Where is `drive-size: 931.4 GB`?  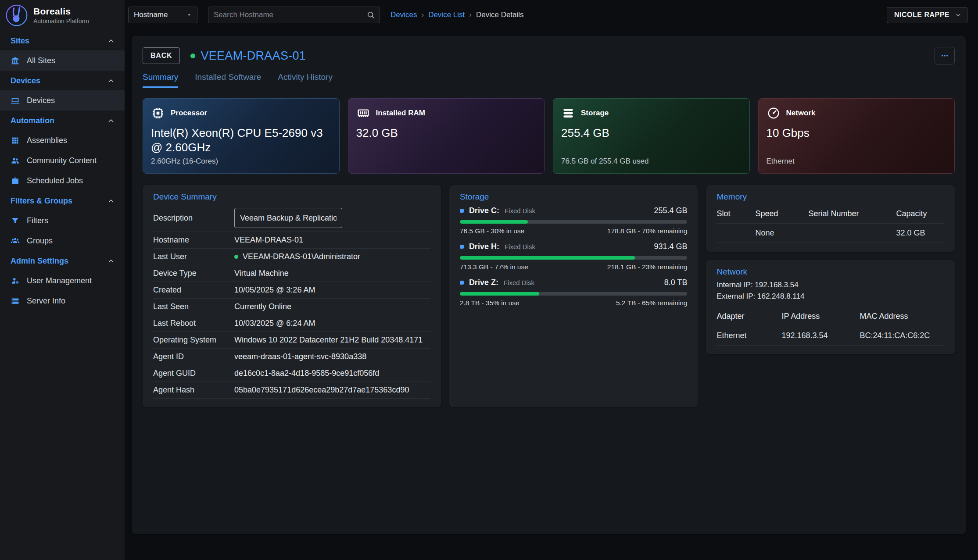 drive-size: 931.4 GB is located at coordinates (670, 246).